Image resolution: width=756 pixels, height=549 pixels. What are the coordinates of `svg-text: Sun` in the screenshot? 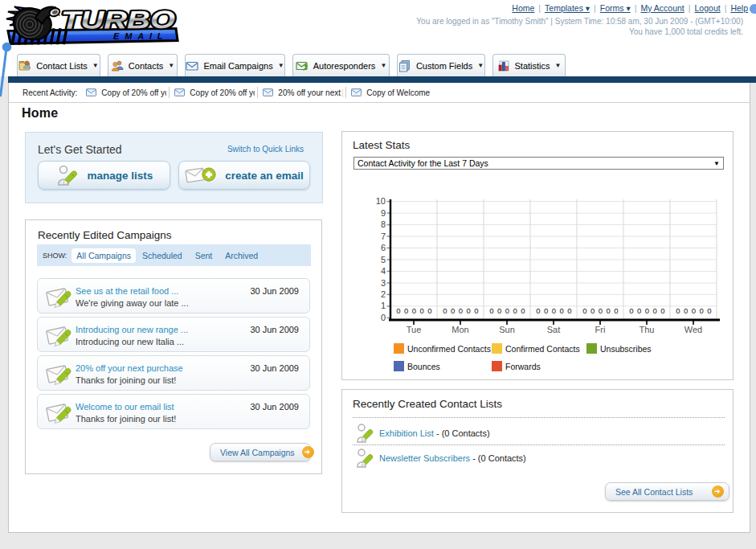 It's located at (507, 330).